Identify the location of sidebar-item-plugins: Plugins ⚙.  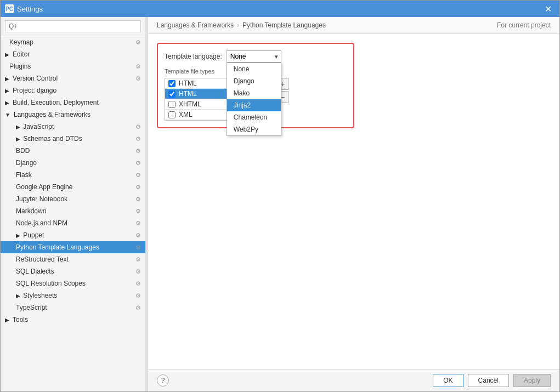
(73, 66).